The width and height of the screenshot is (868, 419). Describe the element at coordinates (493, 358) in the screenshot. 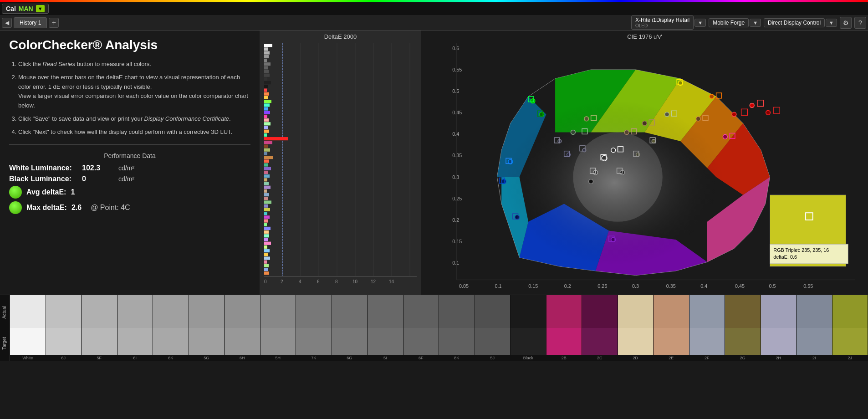

I see `swatch-name: 5J` at that location.